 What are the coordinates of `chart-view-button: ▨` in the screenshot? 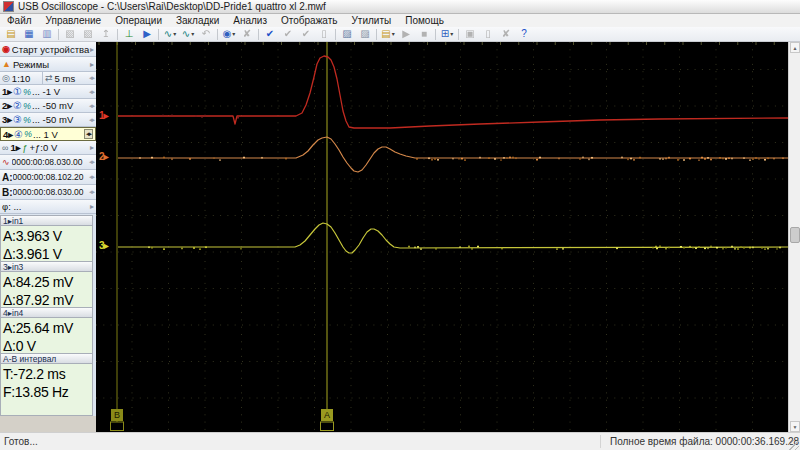 It's located at (347, 34).